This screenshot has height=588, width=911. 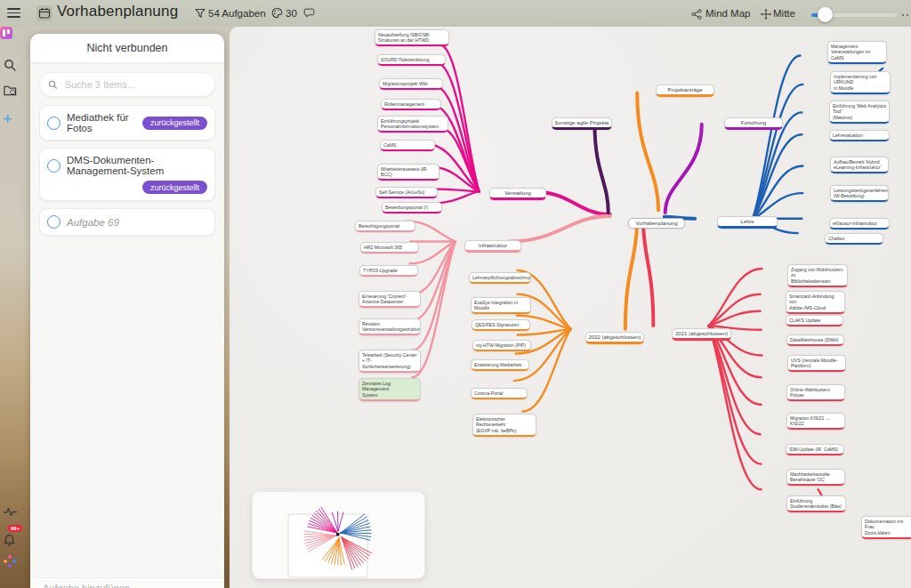 I want to click on mindmap-node: Dokumentation mit Frau Doxis klären, so click(x=886, y=528).